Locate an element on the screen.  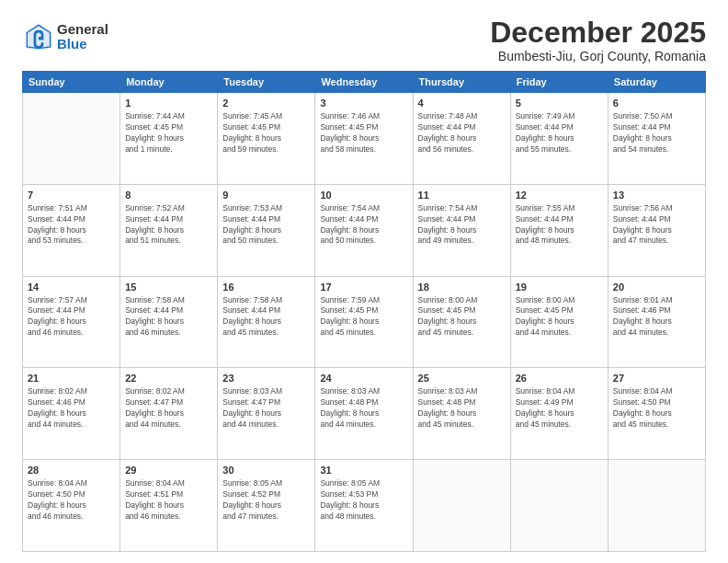
table-row: 26Sunrise: 8:04 AMSunset: 4:49 PMDayligh… is located at coordinates (559, 414).